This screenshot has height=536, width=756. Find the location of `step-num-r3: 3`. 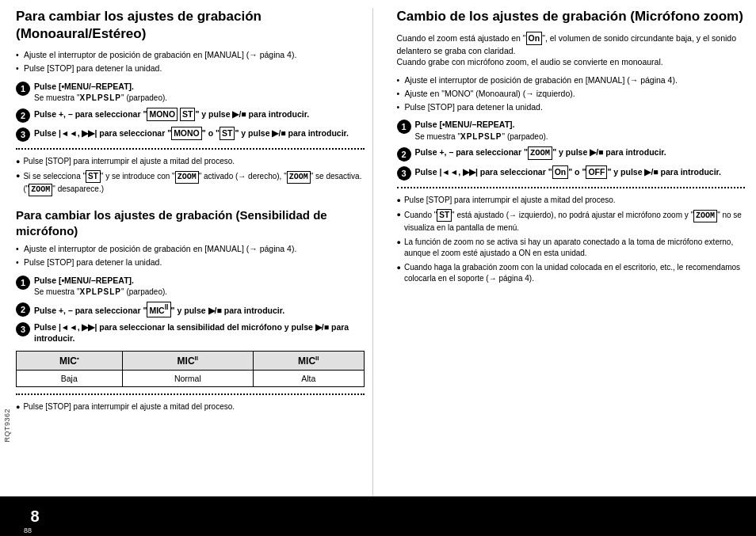

step-num-r3: 3 is located at coordinates (404, 173).